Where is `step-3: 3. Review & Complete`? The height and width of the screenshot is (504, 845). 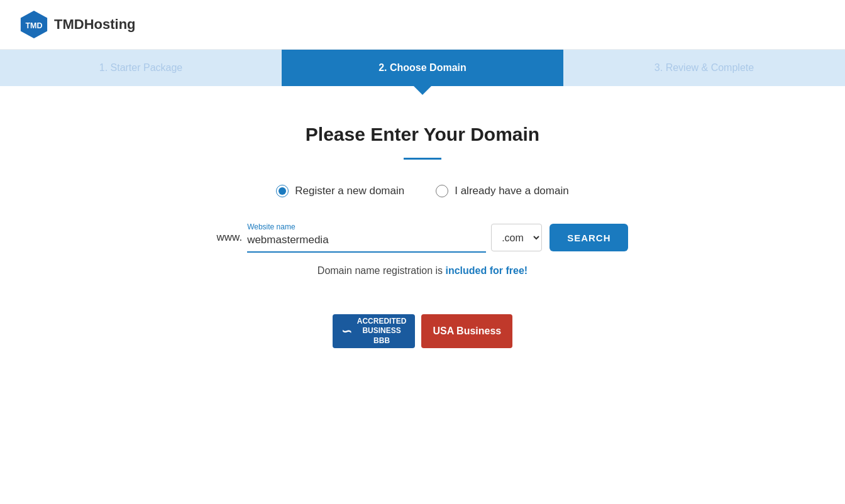
step-3: 3. Review & Complete is located at coordinates (704, 68).